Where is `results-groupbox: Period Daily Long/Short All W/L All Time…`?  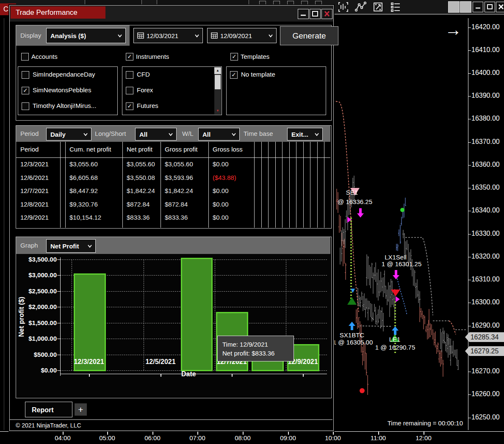
results-groupbox: Period Daily Long/Short All W/L All Time… is located at coordinates (174, 177).